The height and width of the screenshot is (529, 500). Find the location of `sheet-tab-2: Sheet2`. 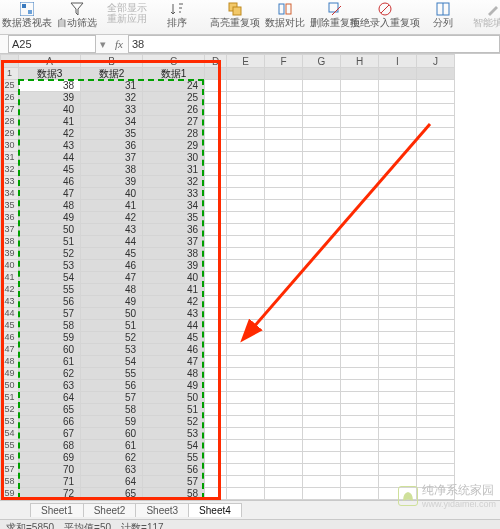

sheet-tab-2: Sheet2 is located at coordinates (110, 510).